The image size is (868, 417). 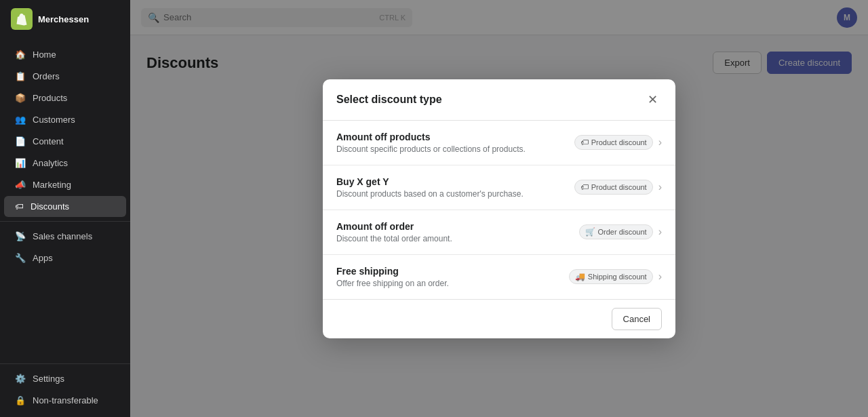 What do you see at coordinates (623, 232) in the screenshot?
I see `badge-label: Order discount` at bounding box center [623, 232].